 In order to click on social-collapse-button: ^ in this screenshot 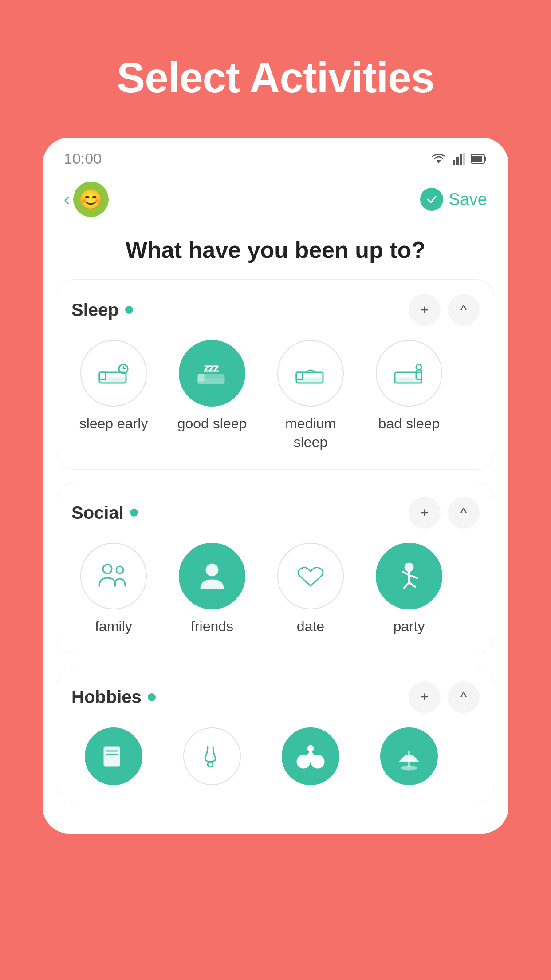, I will do `click(464, 513)`.